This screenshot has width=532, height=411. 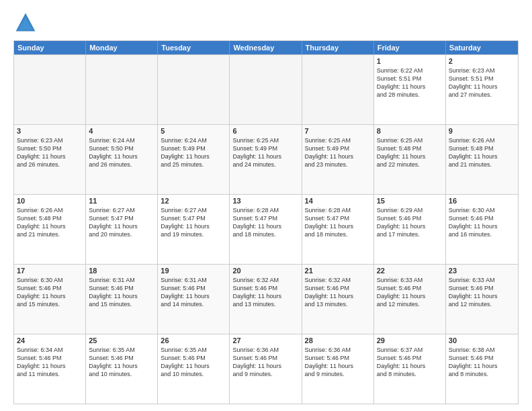 What do you see at coordinates (122, 340) in the screenshot?
I see `day-number: 25` at bounding box center [122, 340].